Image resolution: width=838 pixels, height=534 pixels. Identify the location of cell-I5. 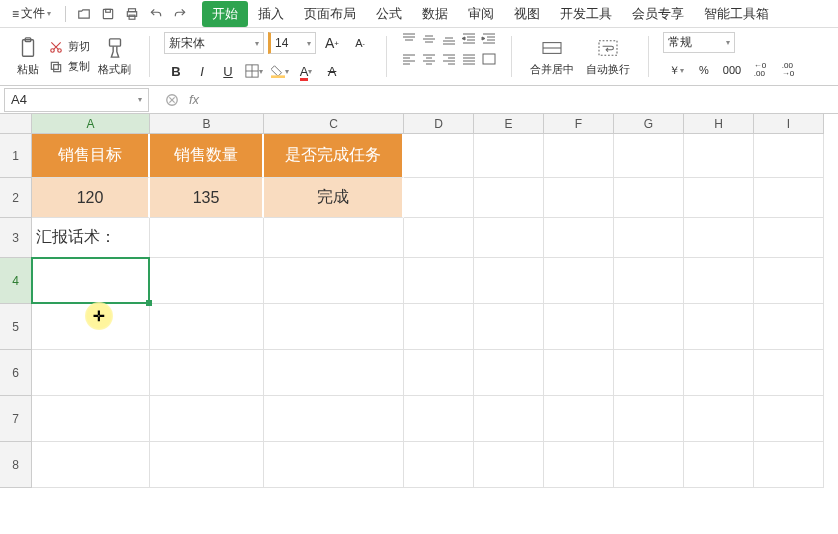
(789, 327).